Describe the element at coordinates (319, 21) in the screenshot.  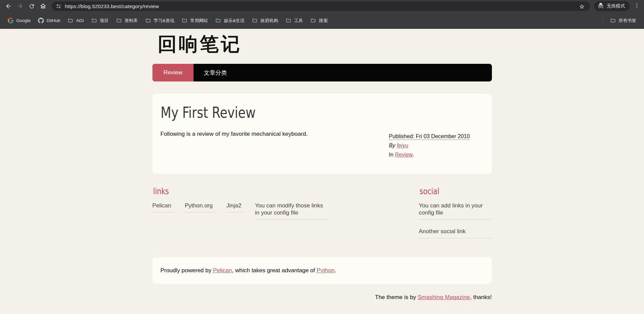
I see `bookmark-folder-search: 搜索` at that location.